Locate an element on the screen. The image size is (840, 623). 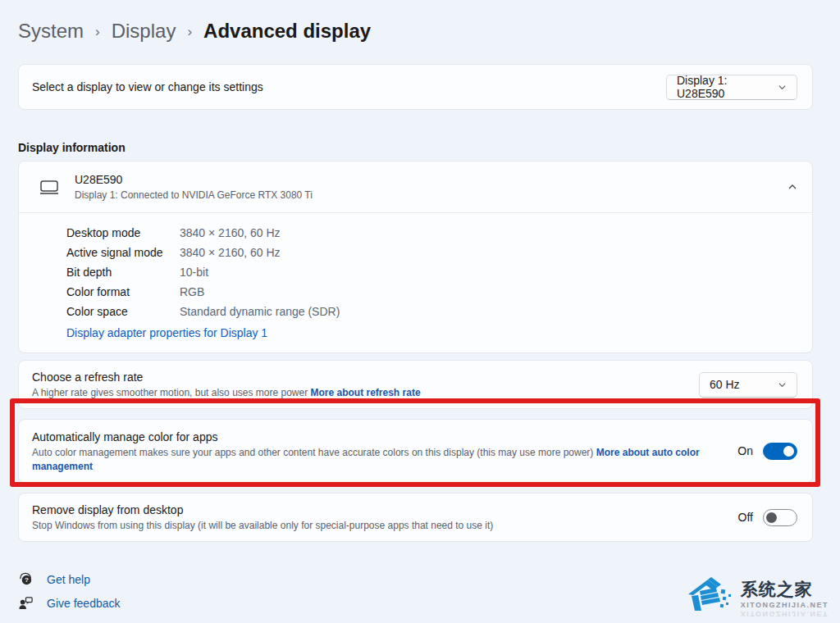
detail-row: Color space Standard dynamic range (SDR) is located at coordinates (433, 312).